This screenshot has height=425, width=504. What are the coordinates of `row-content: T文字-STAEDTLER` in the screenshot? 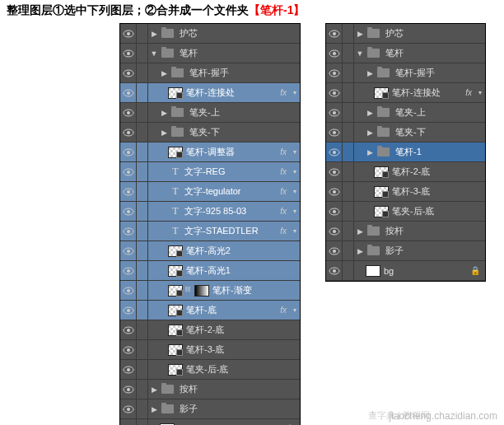 It's located at (224, 231).